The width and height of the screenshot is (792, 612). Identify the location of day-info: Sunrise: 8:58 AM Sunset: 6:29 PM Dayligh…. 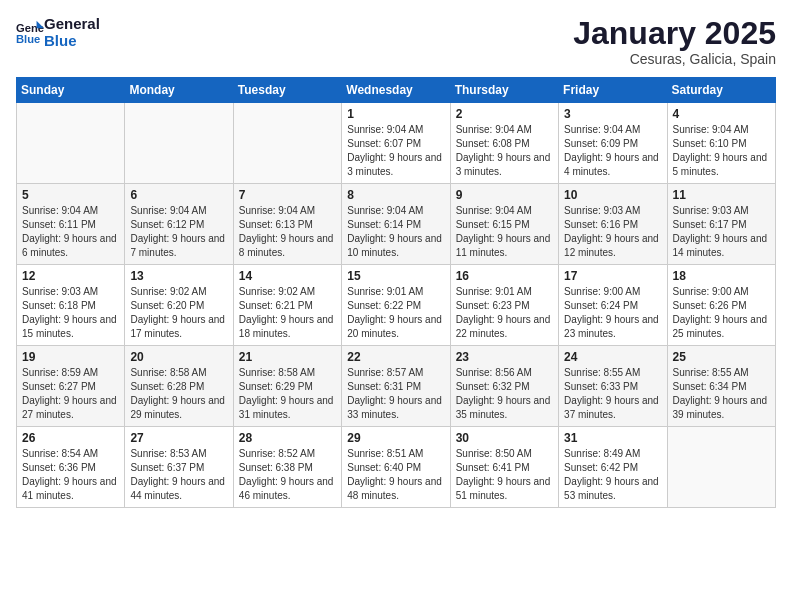
(288, 394).